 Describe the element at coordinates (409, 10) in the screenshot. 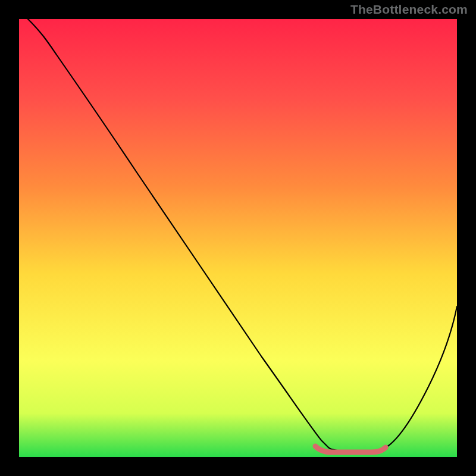

I see `watermark-text: TheBottleneck.com` at that location.